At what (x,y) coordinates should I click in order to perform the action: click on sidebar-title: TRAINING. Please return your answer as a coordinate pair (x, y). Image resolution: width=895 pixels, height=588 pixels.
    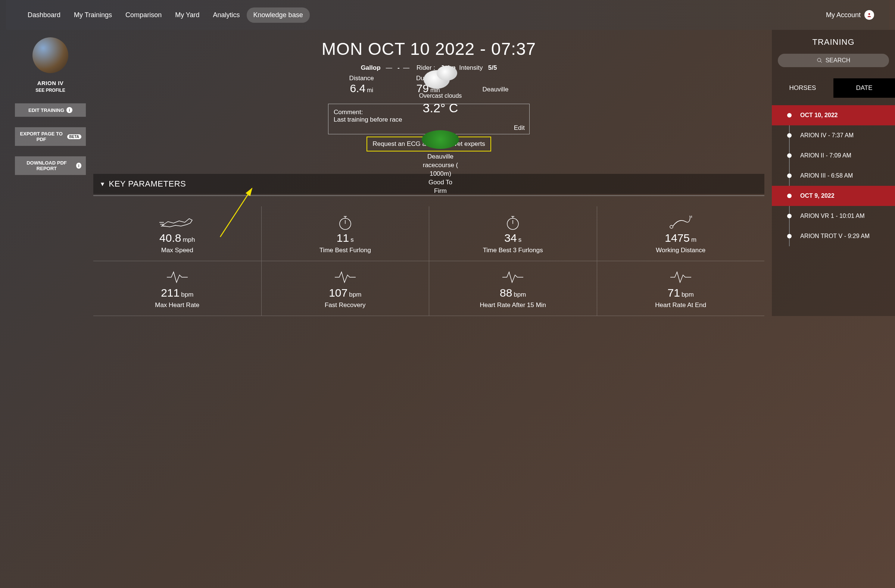
    Looking at the image, I should click on (833, 42).